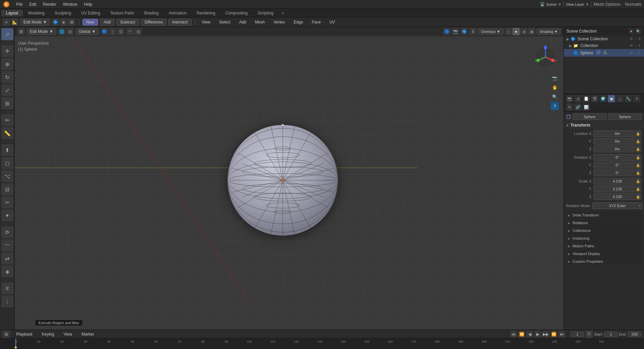  Describe the element at coordinates (7, 133) in the screenshot. I see `tool-measure: 📏` at that location.